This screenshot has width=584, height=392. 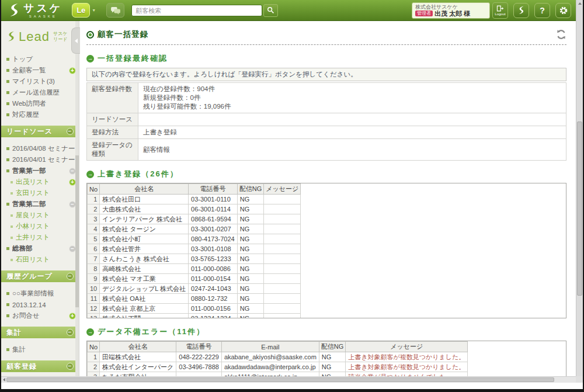 I want to click on top-header-bar: サスケ SAASKE Le ▼, so click(x=288, y=11).